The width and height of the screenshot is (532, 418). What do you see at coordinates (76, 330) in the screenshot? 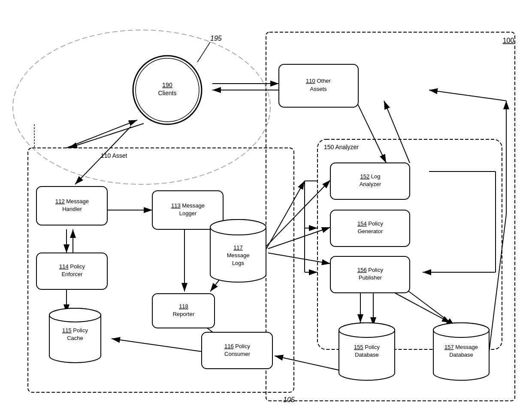
I see `policycache-id: 115 Policy` at bounding box center [76, 330].